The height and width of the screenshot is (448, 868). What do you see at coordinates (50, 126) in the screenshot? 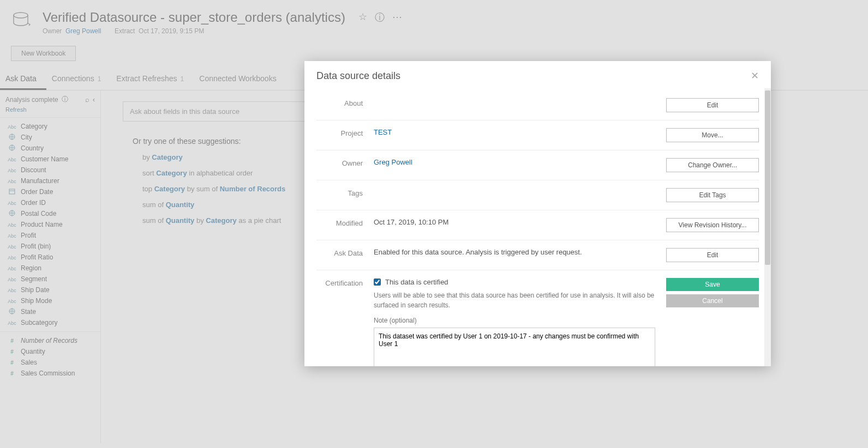
I see `field-item: AbcCategory` at bounding box center [50, 126].